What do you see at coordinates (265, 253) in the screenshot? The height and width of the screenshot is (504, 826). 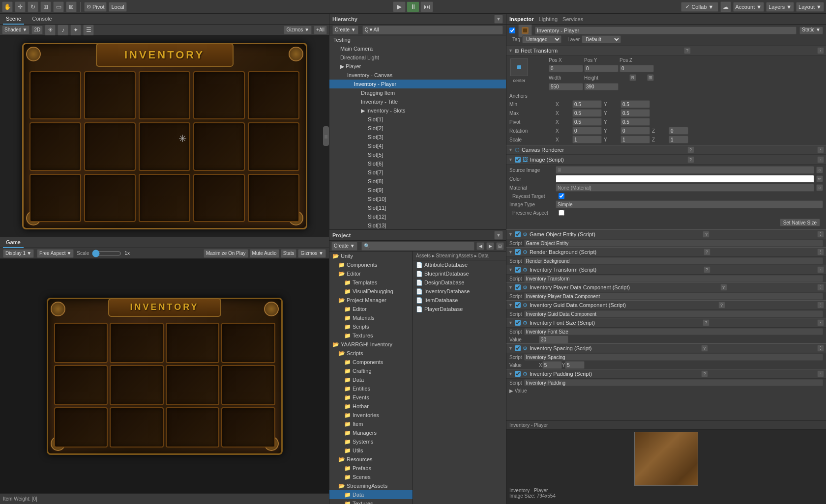 I see `mute-btn: Mute Audio` at bounding box center [265, 253].